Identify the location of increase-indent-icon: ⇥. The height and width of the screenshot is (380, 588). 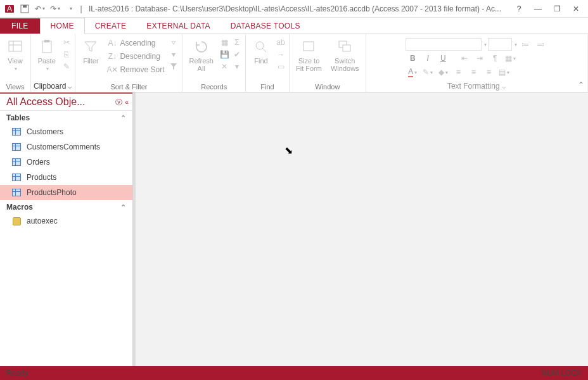
(480, 58).